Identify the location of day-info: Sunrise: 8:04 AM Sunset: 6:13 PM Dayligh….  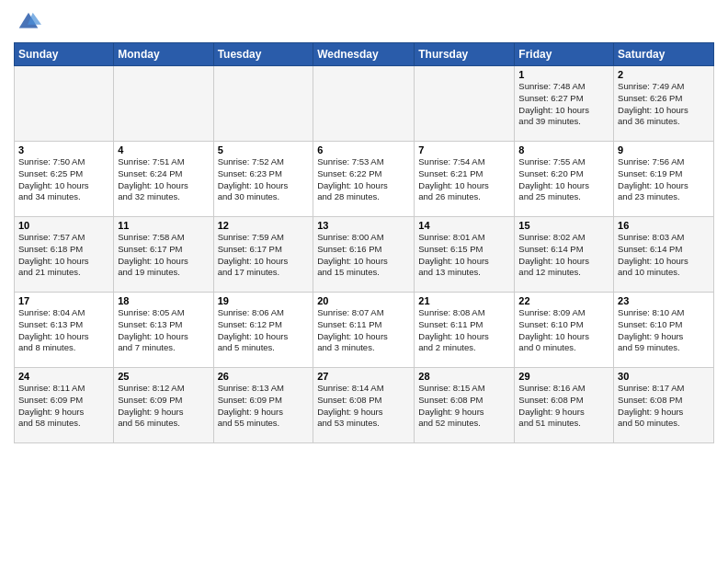
(64, 331).